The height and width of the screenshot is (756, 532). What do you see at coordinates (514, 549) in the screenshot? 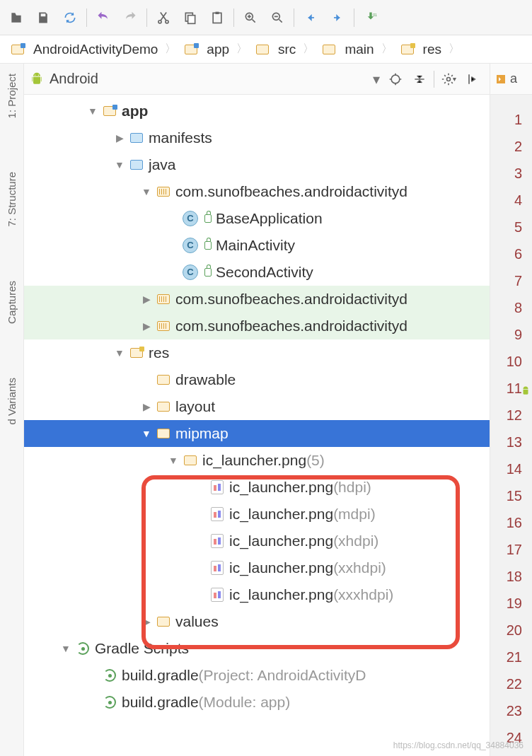
I see `line-number: 17` at bounding box center [514, 549].